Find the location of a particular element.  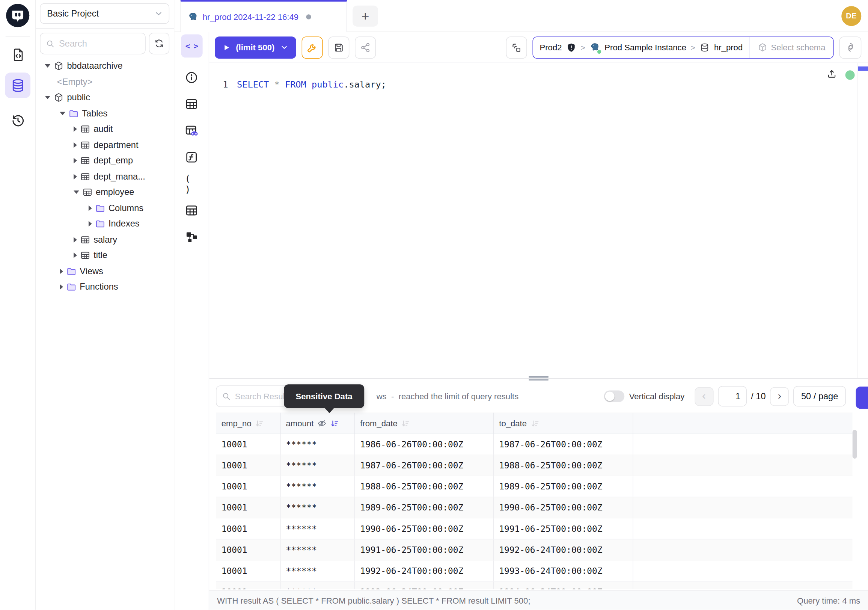

tree-item: Views is located at coordinates (105, 271).